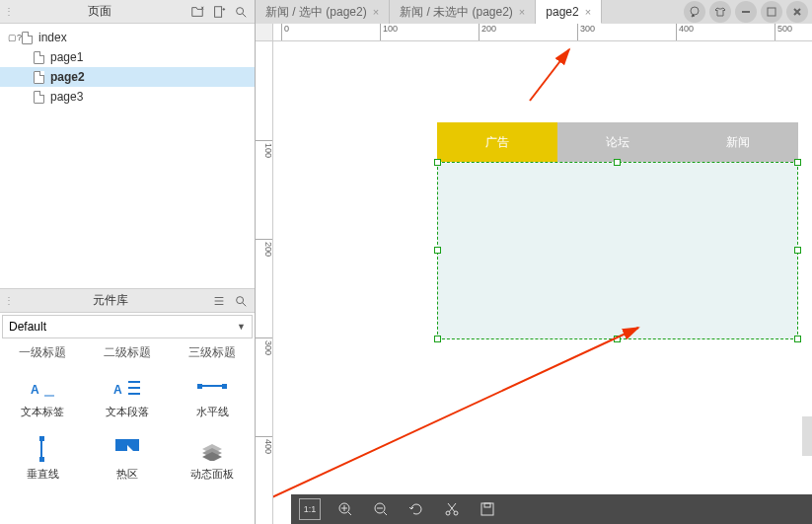 This screenshot has width=812, height=524. I want to click on refresh-icon, so click(416, 509).